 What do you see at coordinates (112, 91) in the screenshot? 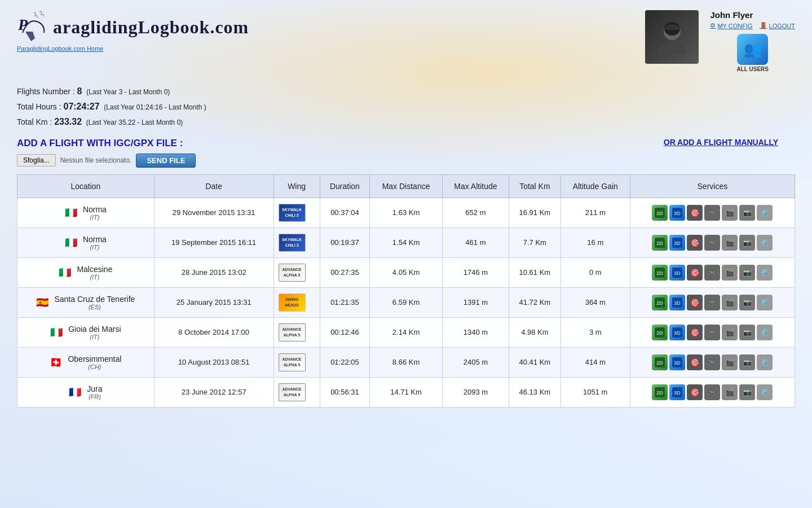
I see `flights-stat: Flights Number : 8 (Last Year 3 - Last M…` at bounding box center [112, 91].